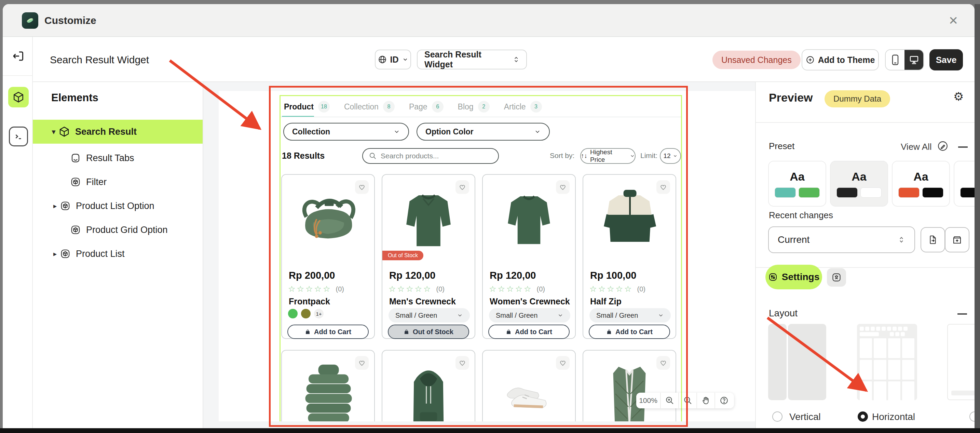 The image size is (980, 433). I want to click on widget-selector-dropdown: Search Result Widget, so click(472, 59).